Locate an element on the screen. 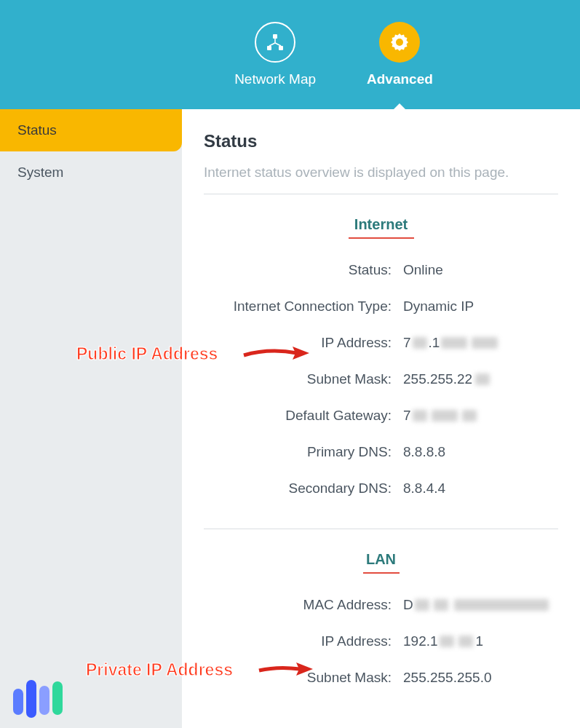 The height and width of the screenshot is (728, 580). network-map-icon is located at coordinates (275, 42).